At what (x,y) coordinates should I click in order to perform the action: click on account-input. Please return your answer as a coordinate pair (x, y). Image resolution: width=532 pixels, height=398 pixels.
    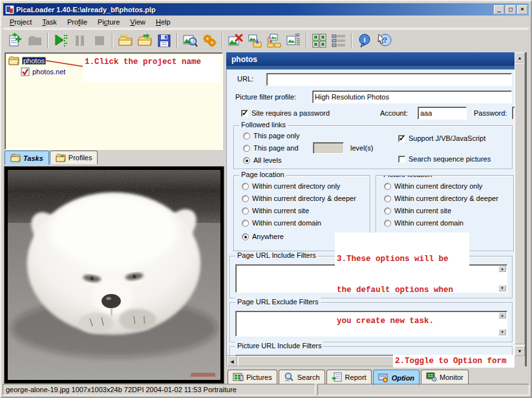
    Looking at the image, I should click on (442, 113).